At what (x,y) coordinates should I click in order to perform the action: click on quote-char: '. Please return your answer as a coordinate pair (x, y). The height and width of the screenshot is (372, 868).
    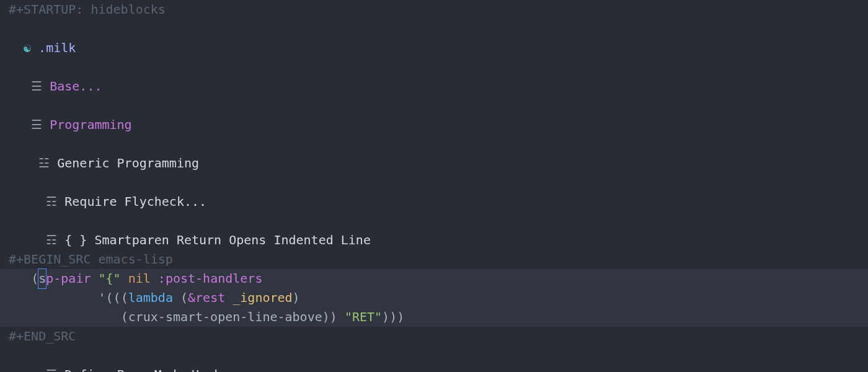
    Looking at the image, I should click on (102, 298).